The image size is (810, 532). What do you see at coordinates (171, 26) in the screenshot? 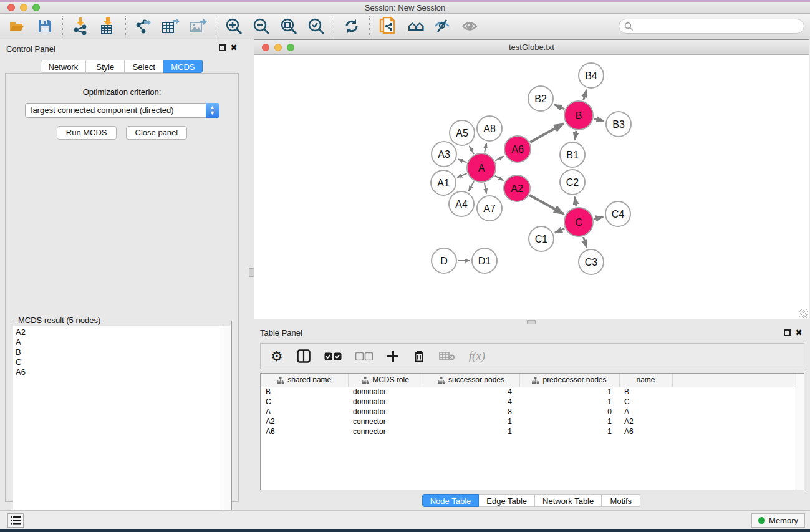
I see `export-table-icon` at bounding box center [171, 26].